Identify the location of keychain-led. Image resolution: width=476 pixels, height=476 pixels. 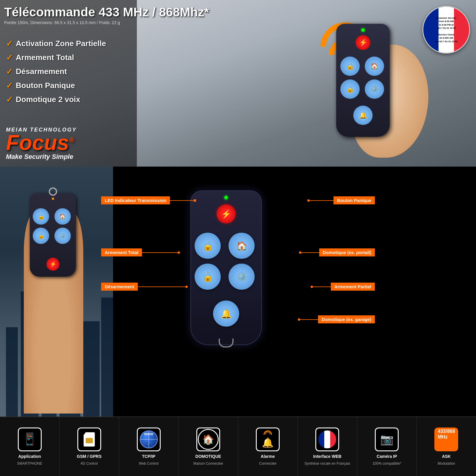
(53, 199).